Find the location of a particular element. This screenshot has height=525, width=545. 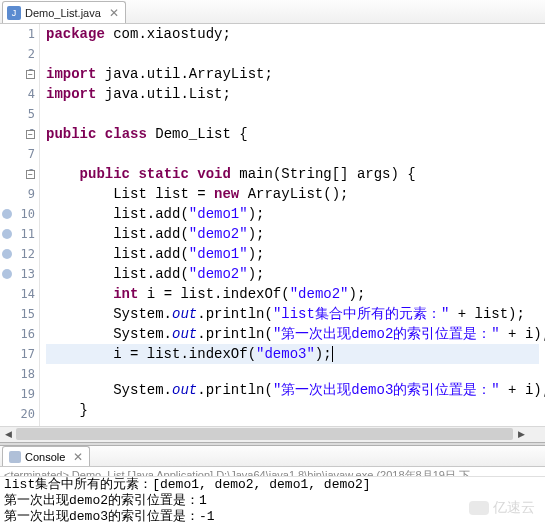

gutter-line: 14 is located at coordinates (20, 294).